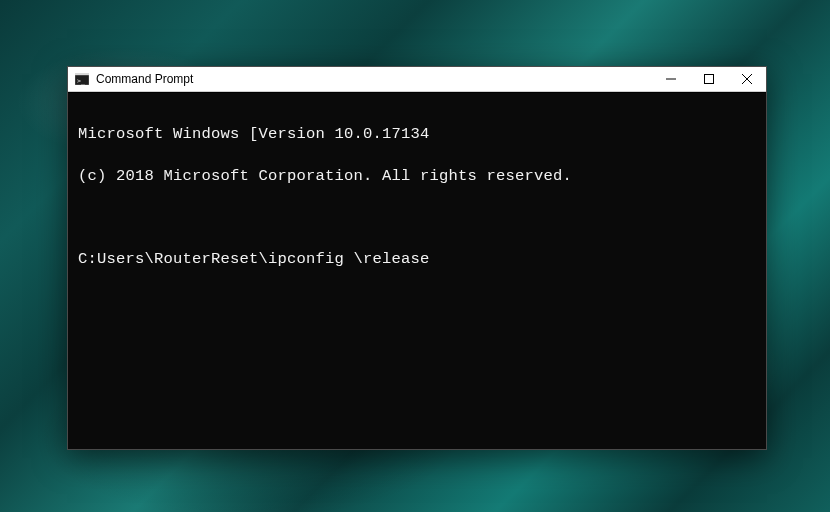 This screenshot has height=512, width=830. What do you see at coordinates (417, 260) in the screenshot?
I see `terminal-prompt-line: C:Users\RouterReset\ipconfig \release` at bounding box center [417, 260].